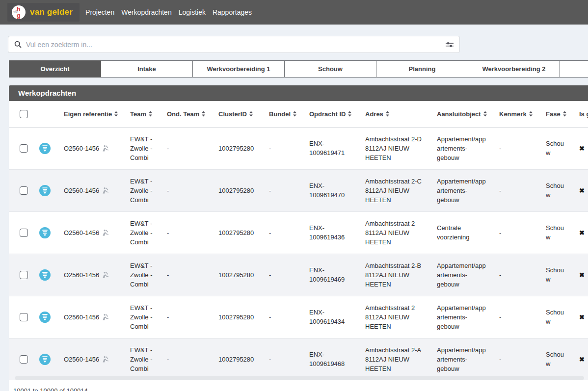 This screenshot has width=588, height=391. I want to click on column-header-fase: Fase, so click(559, 114).